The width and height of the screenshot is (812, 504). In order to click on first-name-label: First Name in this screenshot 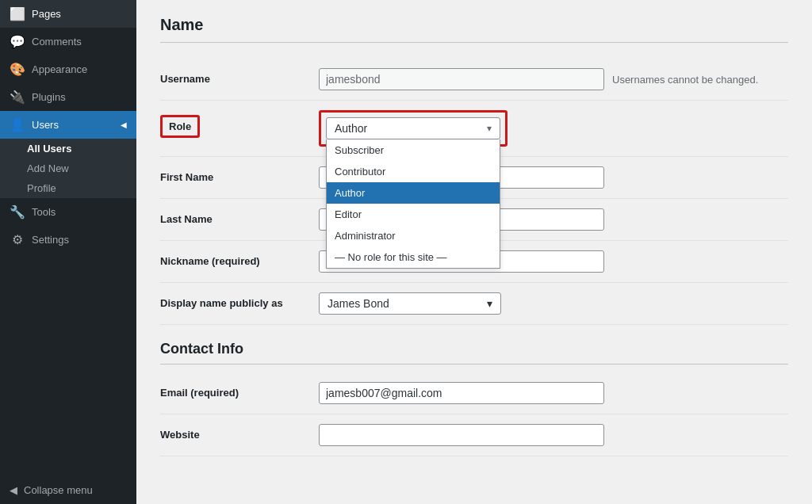, I will do `click(239, 174)`.